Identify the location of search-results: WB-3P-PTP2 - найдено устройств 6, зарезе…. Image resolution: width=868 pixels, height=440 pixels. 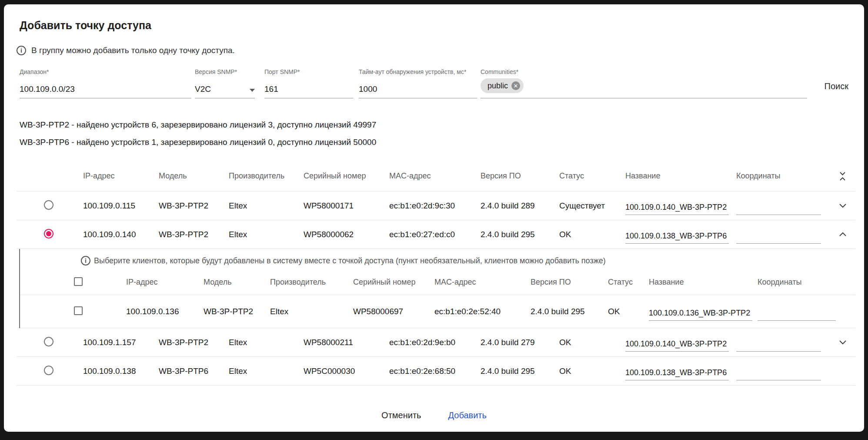
(434, 134).